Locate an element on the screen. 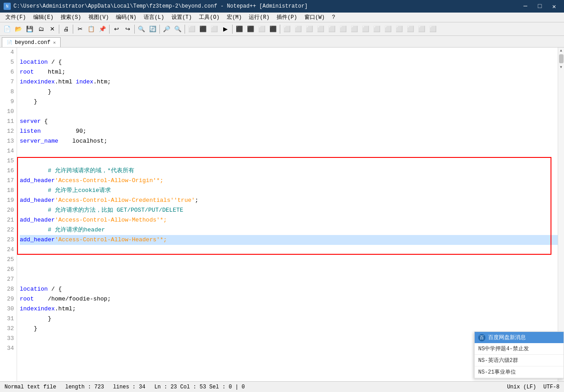 This screenshot has width=564, height=392. line-number: 33 is located at coordinates (8, 339).